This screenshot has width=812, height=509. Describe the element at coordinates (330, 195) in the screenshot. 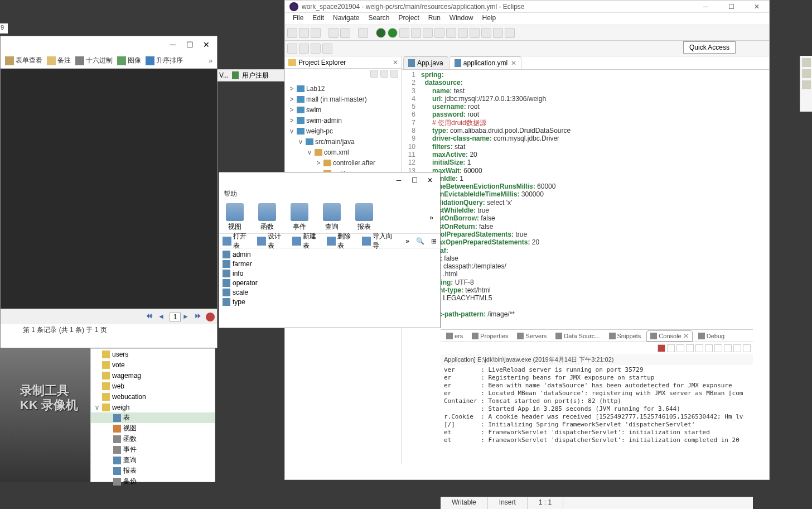

I see `help-menu: 帮助` at that location.